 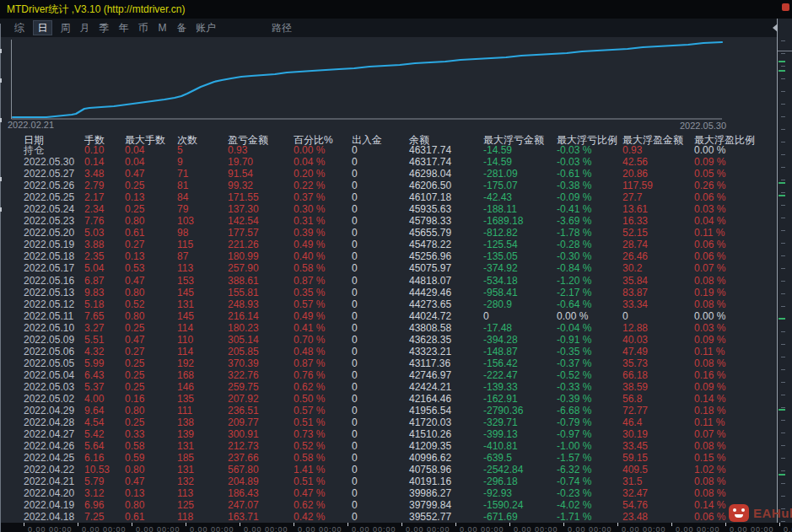 I want to click on cell-balance: 41956.54, so click(x=446, y=411).